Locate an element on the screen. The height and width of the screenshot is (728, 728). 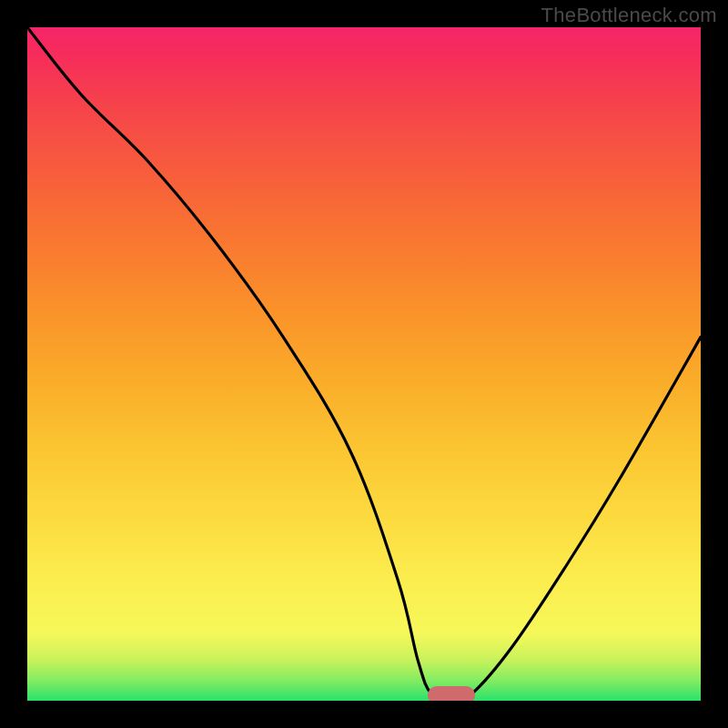
optimal-point-marker is located at coordinates (451, 693).